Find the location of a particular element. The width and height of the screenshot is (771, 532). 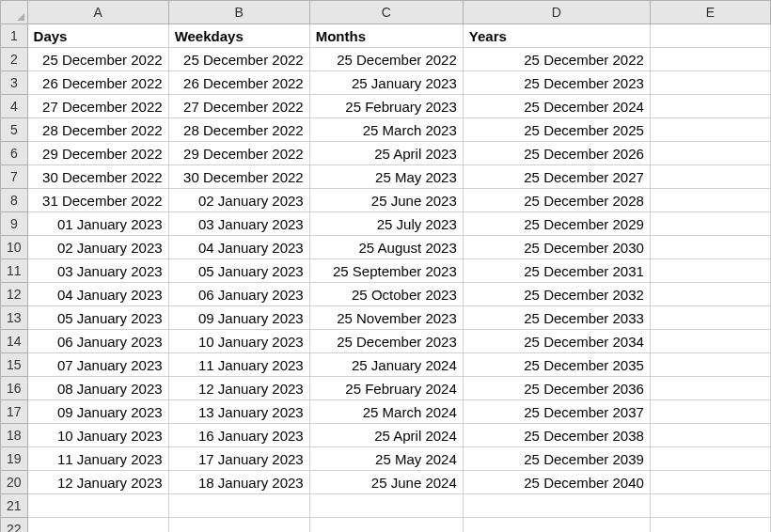

cell-E1 is located at coordinates (710, 36).